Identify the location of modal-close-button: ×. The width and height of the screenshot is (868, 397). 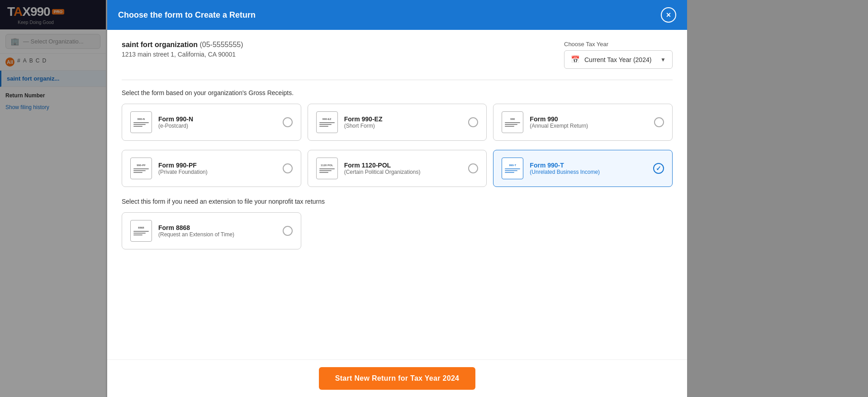
(669, 15).